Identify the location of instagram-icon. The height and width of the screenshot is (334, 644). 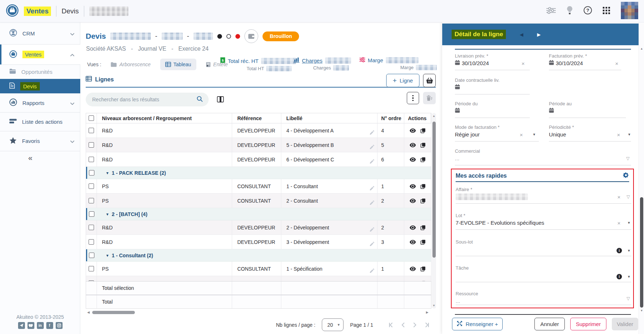
(59, 326).